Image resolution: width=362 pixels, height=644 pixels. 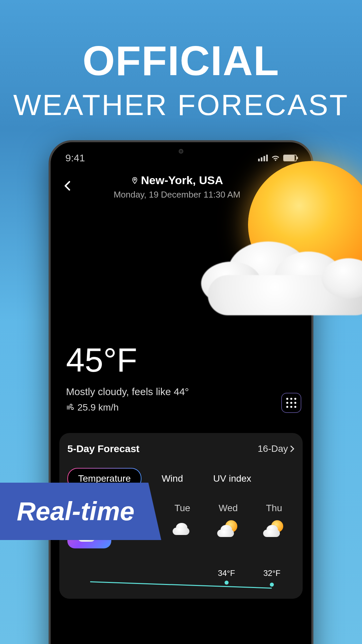 I want to click on extended-forecast-link: 16-Day, so click(x=276, y=449).